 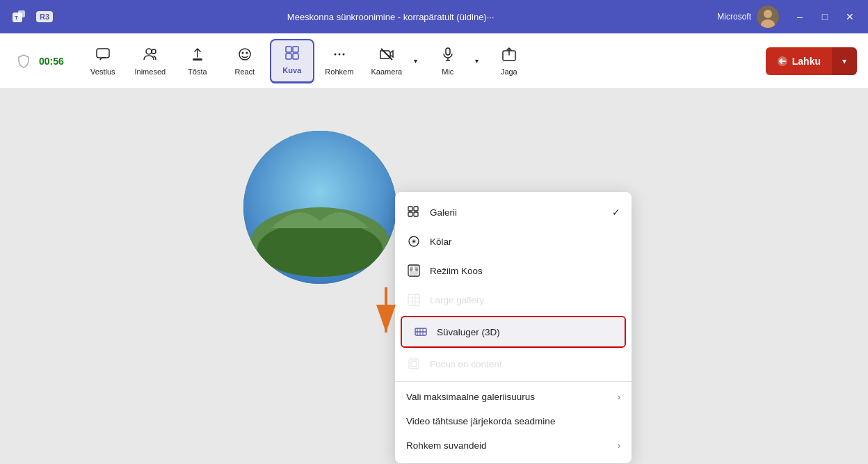 What do you see at coordinates (470, 397) in the screenshot?
I see `max-gallery-label: Vali maksimaalne galeriisuurus` at bounding box center [470, 397].